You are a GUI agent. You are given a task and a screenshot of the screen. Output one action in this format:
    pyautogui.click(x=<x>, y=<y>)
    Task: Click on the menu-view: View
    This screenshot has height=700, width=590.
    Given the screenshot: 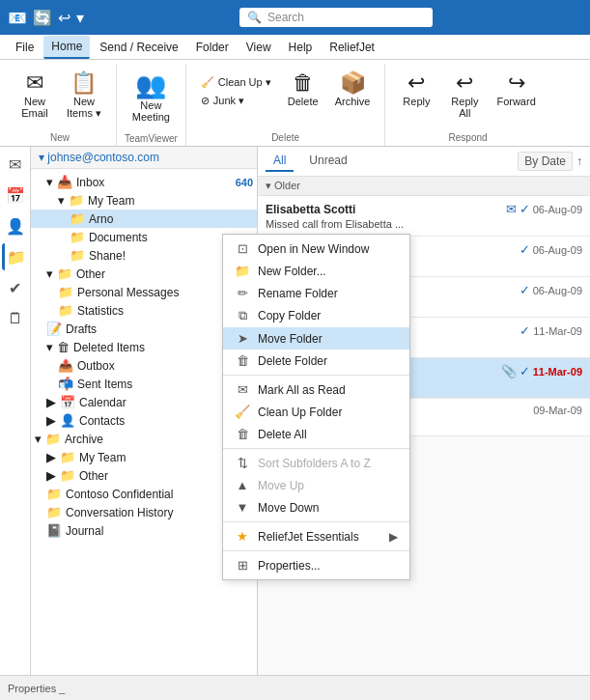 What is the action you would take?
    pyautogui.click(x=259, y=47)
    